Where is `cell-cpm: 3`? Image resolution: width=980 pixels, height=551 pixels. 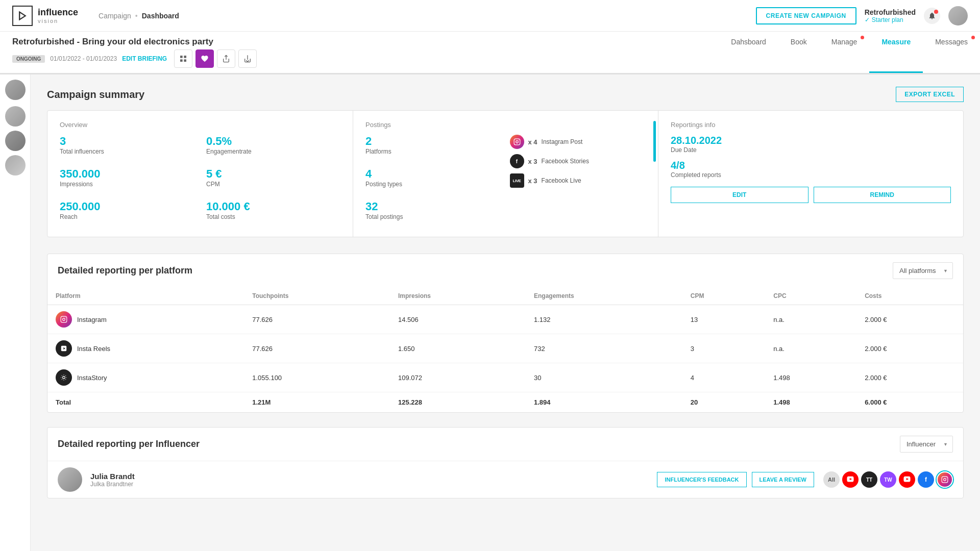
cell-cpm: 3 is located at coordinates (724, 349).